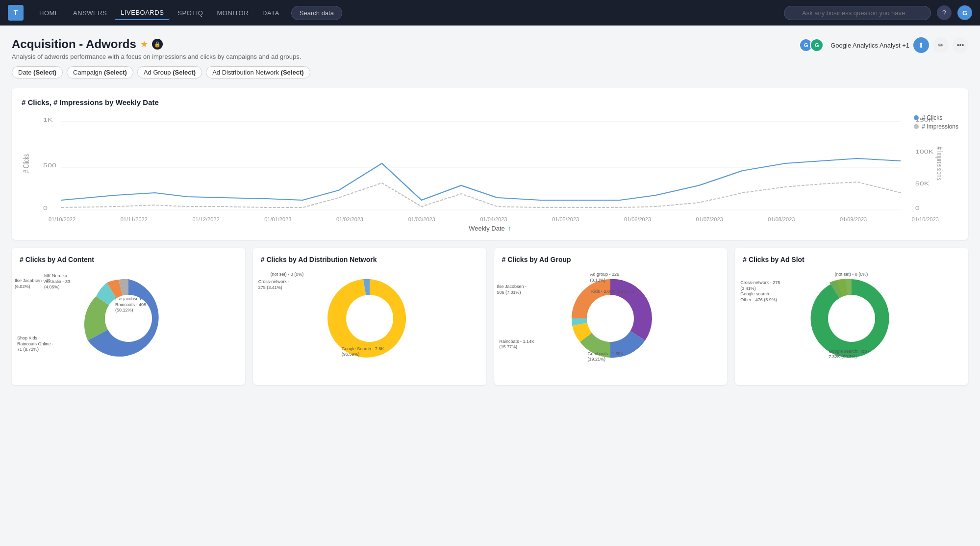 This screenshot has height=546, width=980. Describe the element at coordinates (100, 73) in the screenshot. I see `filter-campaign: Campaign (Select)` at that location.